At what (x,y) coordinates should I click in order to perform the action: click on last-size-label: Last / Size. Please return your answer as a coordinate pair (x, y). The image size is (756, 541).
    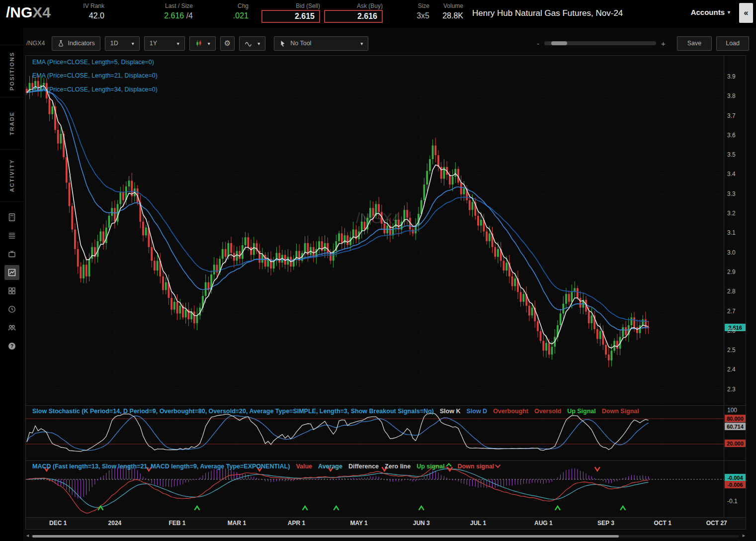
    Looking at the image, I should click on (179, 6).